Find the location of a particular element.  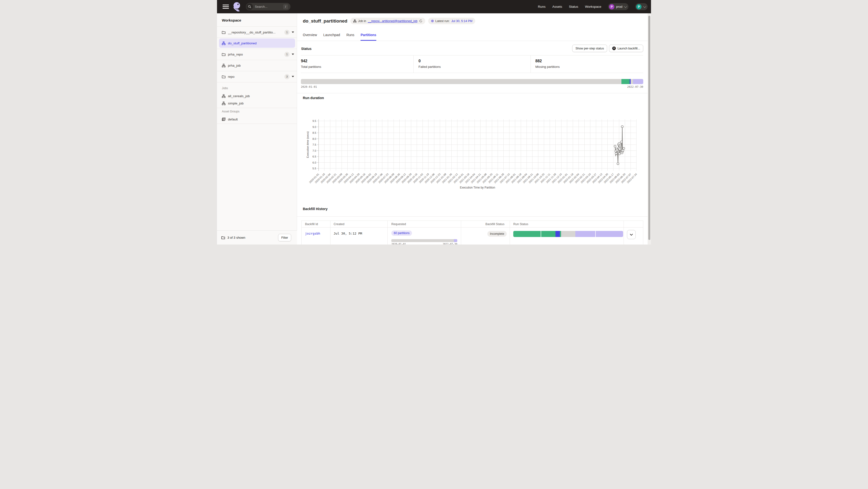

run-status-dot-icon is located at coordinates (432, 21).